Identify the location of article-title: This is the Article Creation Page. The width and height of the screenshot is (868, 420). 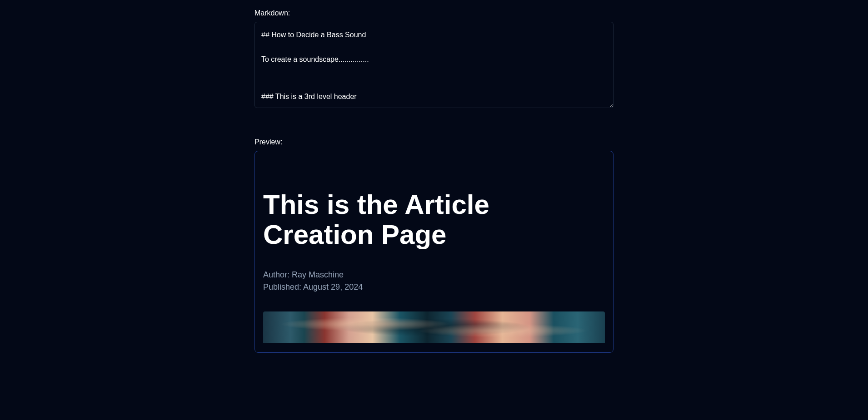
(434, 220).